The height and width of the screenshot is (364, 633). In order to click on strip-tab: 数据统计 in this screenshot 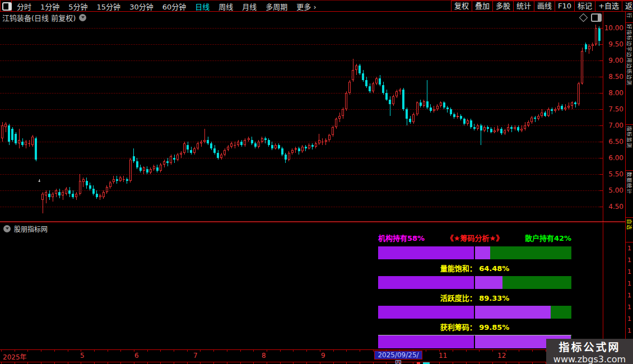, I will do `click(630, 194)`.